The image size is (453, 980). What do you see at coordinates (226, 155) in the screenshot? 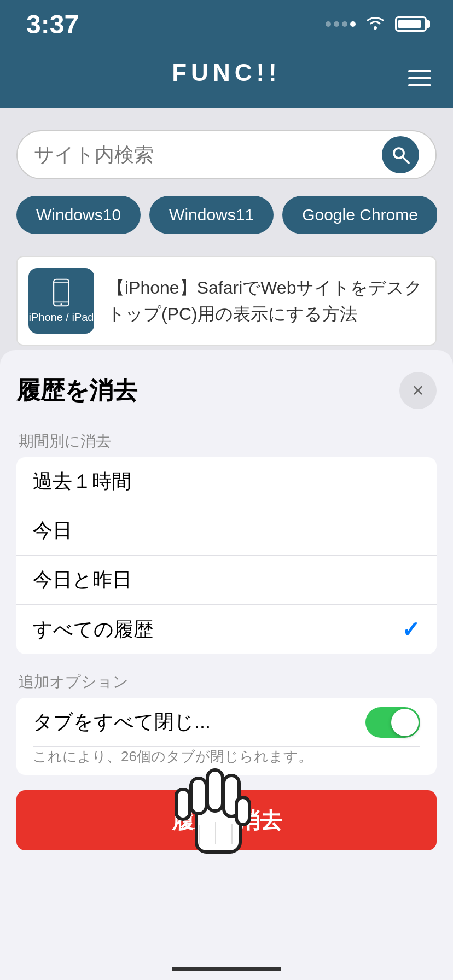
I see `search-bar` at bounding box center [226, 155].